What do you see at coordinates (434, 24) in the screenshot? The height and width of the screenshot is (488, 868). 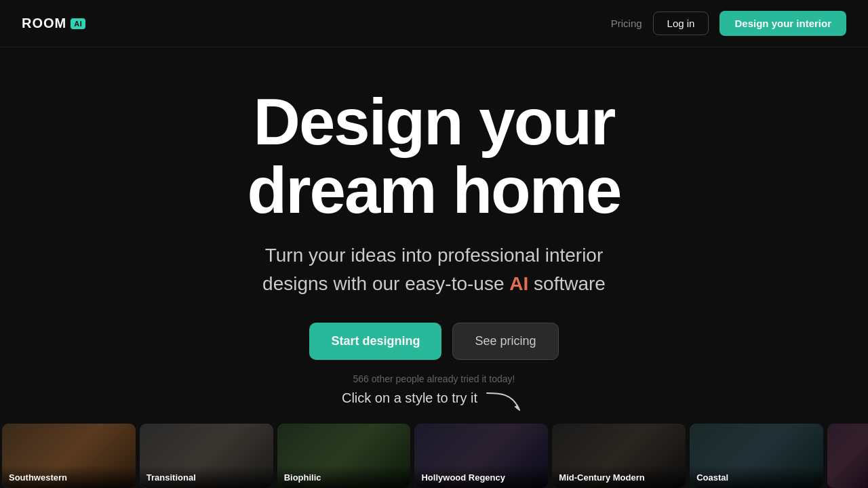 I see `navbar: ROOM AI Pricing Log in Design your inter…` at bounding box center [434, 24].